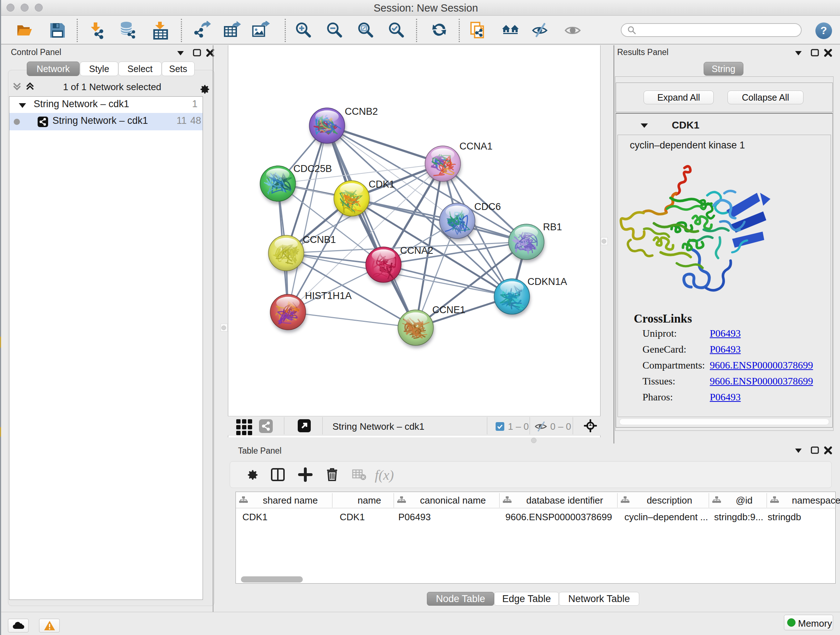 This screenshot has height=635, width=840. Describe the element at coordinates (382, 184) in the screenshot. I see `svg-text: CDK1` at that location.